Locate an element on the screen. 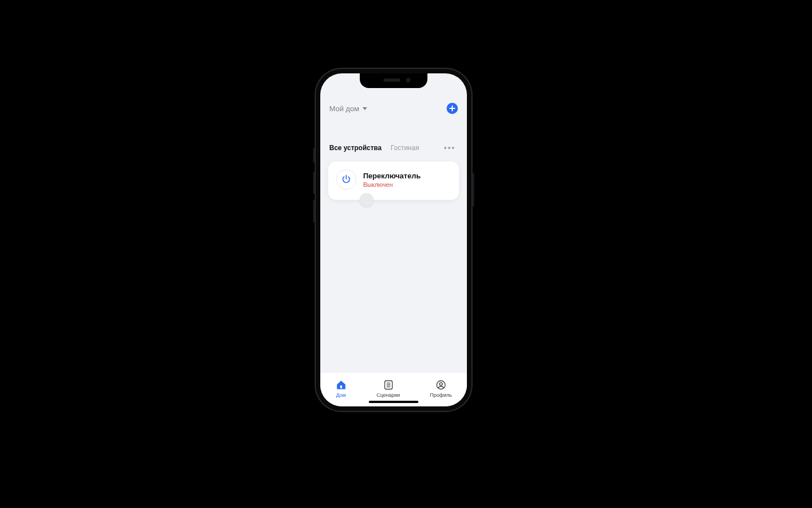  list-icon is located at coordinates (389, 385).